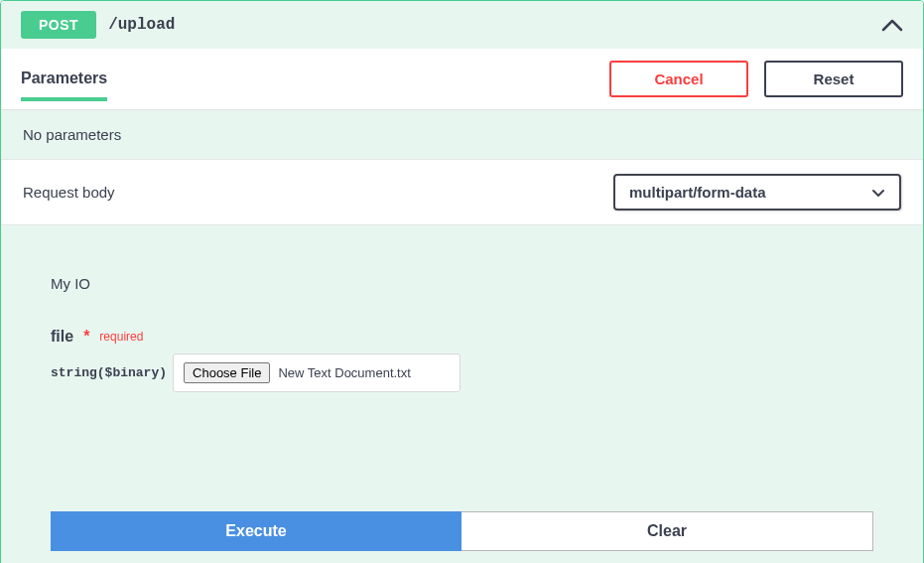 The image size is (924, 563). What do you see at coordinates (667, 531) in the screenshot?
I see `clear-button: Clear` at bounding box center [667, 531].